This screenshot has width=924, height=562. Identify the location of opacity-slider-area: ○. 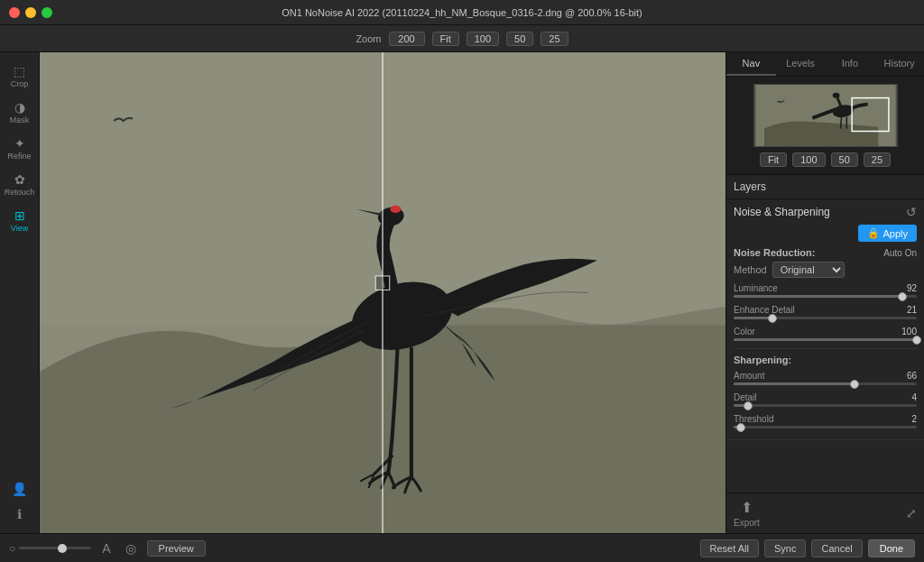
(51, 548).